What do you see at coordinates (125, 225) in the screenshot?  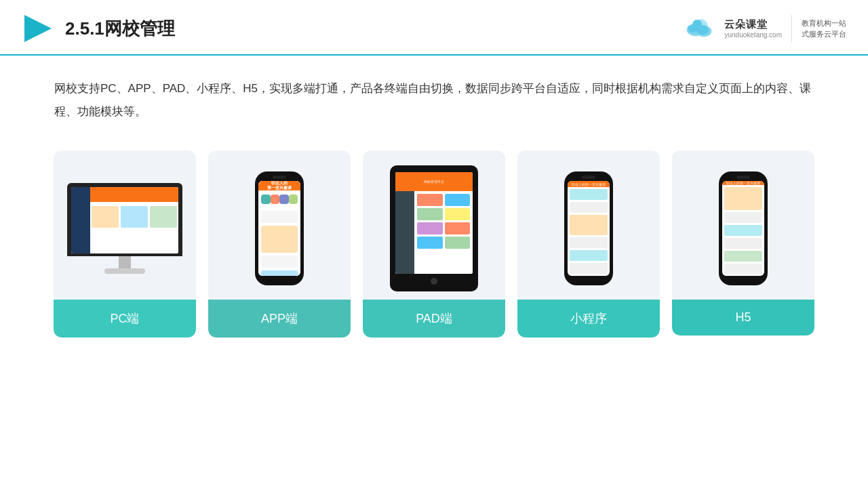 I see `card-pc-image-area` at bounding box center [125, 225].